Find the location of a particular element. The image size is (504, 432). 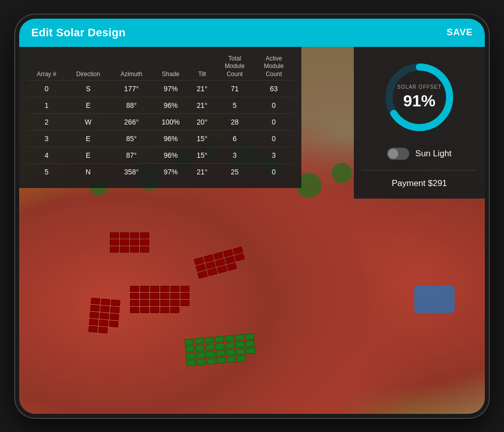

table-row: 0S177°97%21°7163 is located at coordinates (160, 89).